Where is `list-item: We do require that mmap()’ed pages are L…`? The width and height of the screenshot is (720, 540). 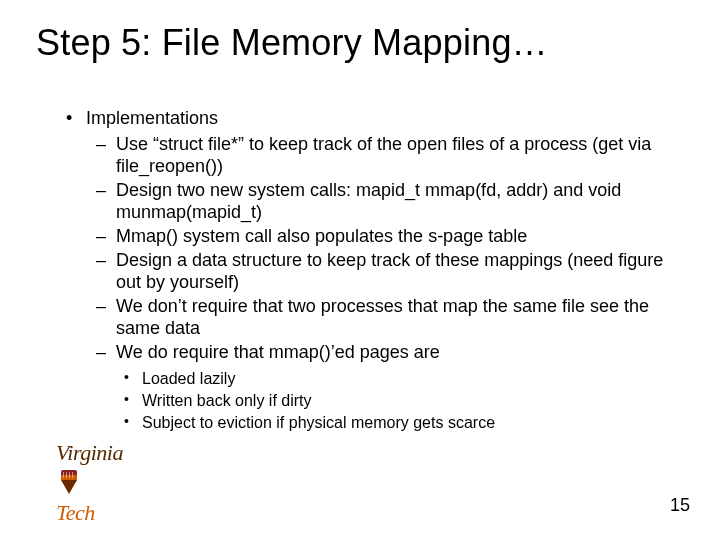 list-item: We do require that mmap()’ed pages are L… is located at coordinates (383, 388).